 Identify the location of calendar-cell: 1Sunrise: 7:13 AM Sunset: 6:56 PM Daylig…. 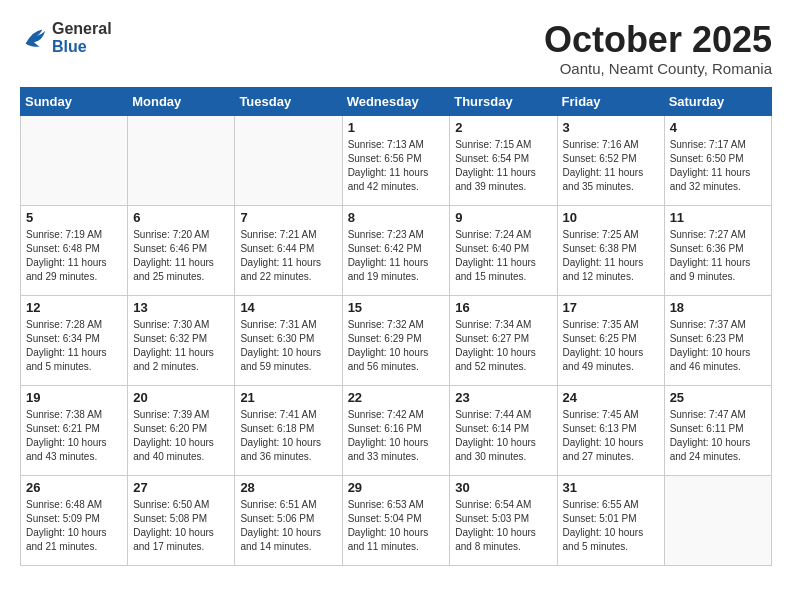
(396, 160).